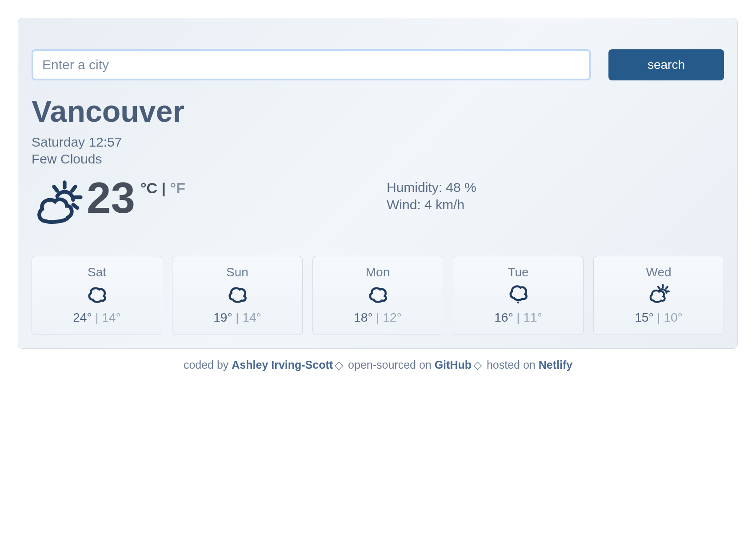  What do you see at coordinates (432, 204) in the screenshot?
I see `wind-row: Wind: 4 km/h` at bounding box center [432, 204].